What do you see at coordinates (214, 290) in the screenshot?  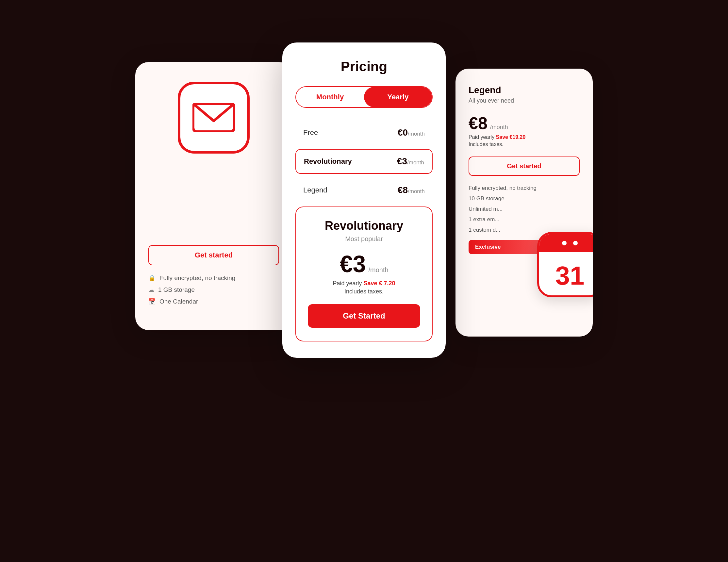 I see `left-feature-list: 🔒 Fully encrypted, no tracking ☁ 1 GB st…` at bounding box center [214, 290].